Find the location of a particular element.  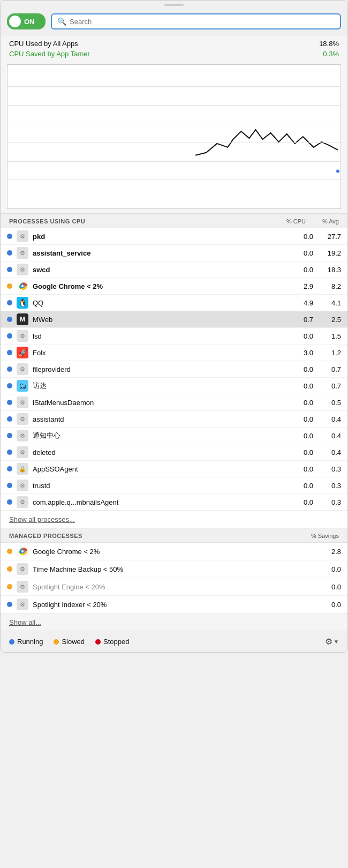

process-row: ⚙ lsd 0.0 1.5 is located at coordinates (174, 336).